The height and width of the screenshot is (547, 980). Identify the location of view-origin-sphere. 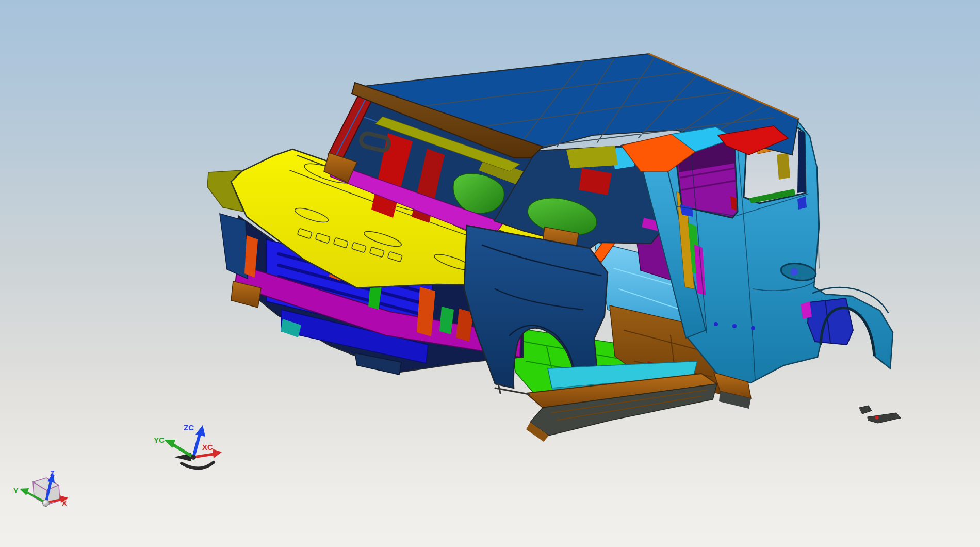
(46, 504).